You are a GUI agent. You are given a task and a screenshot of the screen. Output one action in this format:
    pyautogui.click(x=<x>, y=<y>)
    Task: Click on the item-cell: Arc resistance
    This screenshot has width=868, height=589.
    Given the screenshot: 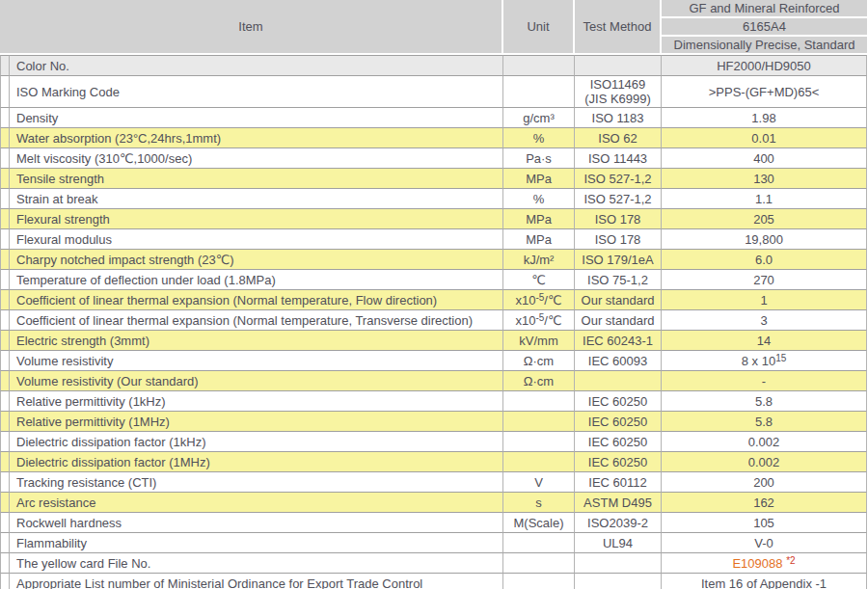 What is the action you would take?
    pyautogui.click(x=257, y=503)
    